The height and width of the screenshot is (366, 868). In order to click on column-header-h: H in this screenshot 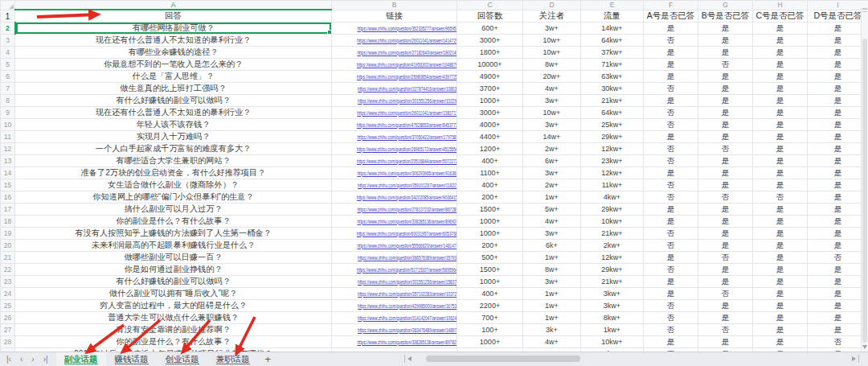, I will do `click(780, 6)`.